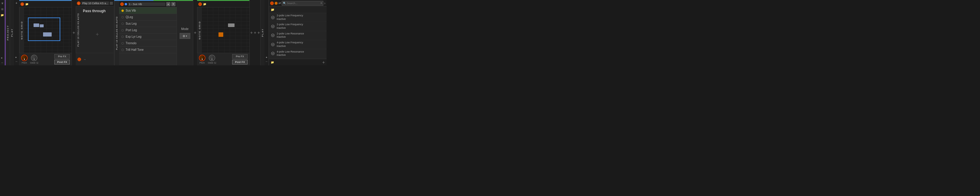  What do you see at coordinates (24, 58) in the screenshot?
I see `pitch-knob` at bounding box center [24, 58].